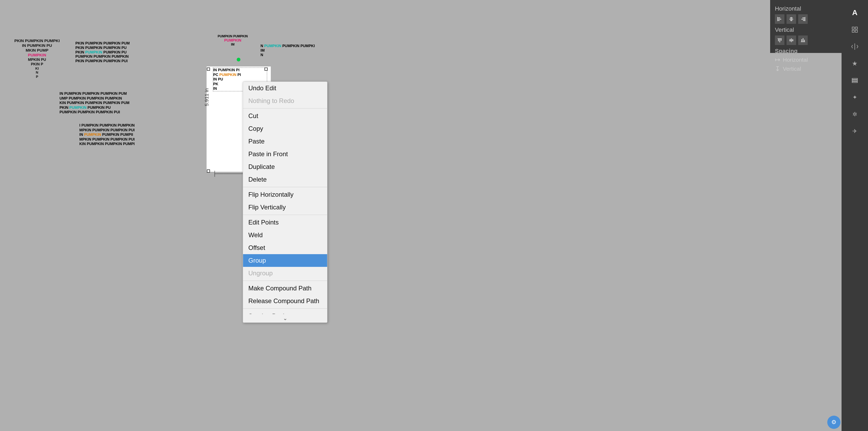 The image size is (868, 431). What do you see at coordinates (285, 101) in the screenshot?
I see `menu-item-nothing-to-redo: Nothing to Redo` at bounding box center [285, 101].